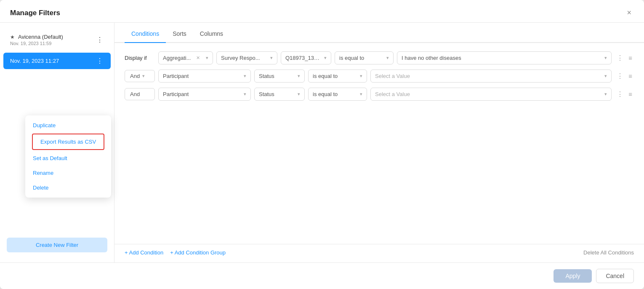 Image resolution: width=644 pixels, height=289 pixels. I want to click on filter-item-default-name: Avicenna (Default), so click(40, 37).